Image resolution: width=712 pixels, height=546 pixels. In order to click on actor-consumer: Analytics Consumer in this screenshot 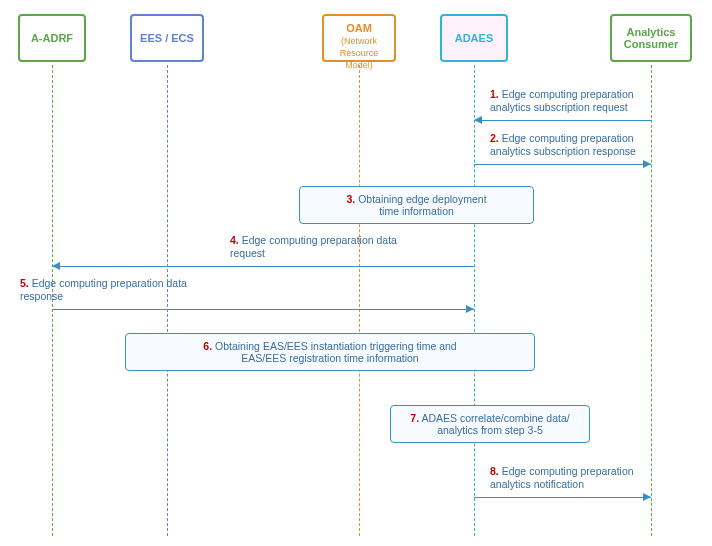, I will do `click(651, 38)`.